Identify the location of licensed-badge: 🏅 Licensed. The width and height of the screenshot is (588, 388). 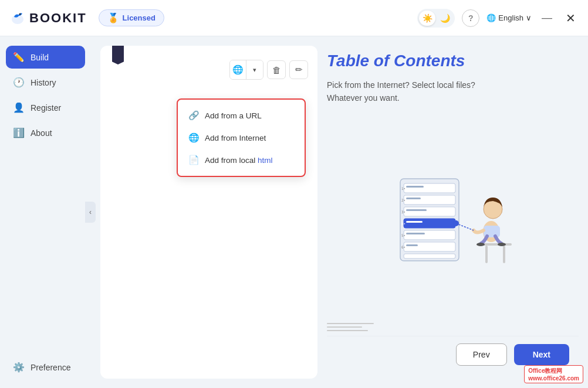
(131, 18).